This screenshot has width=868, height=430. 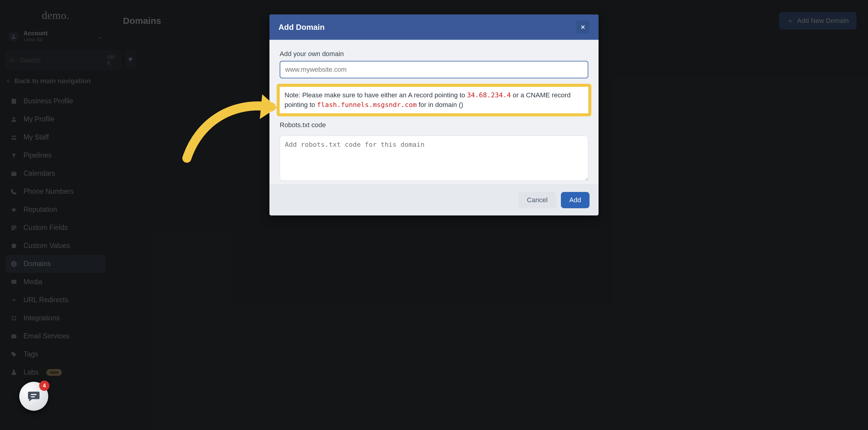 What do you see at coordinates (434, 54) in the screenshot?
I see `domain-input-label: Add your own domain` at bounding box center [434, 54].